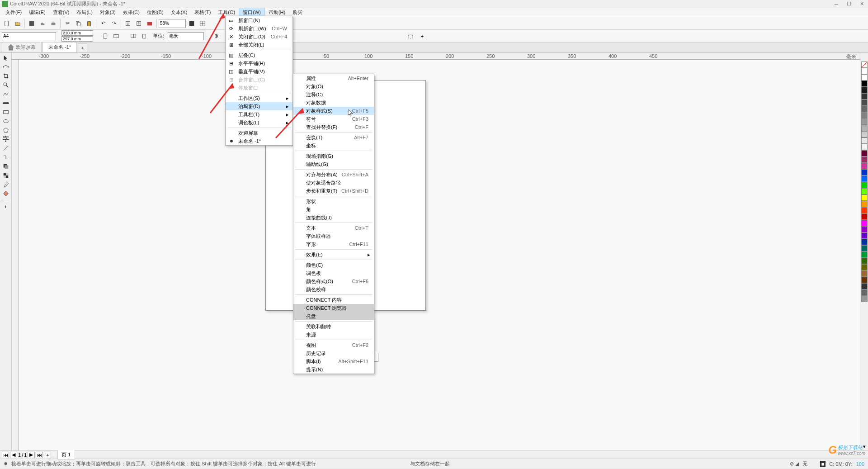 Image resolution: width=868 pixels, height=469 pixels. Describe the element at coordinates (203, 24) in the screenshot. I see `grid-button` at that location.